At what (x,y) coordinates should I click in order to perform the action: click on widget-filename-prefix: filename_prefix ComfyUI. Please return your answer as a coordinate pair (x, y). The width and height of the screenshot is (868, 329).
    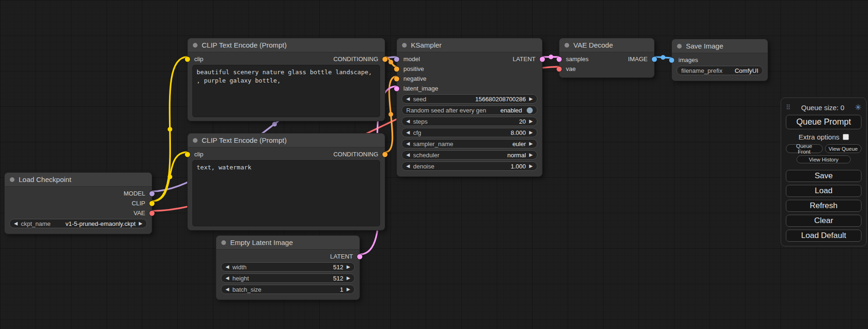
    Looking at the image, I should click on (720, 70).